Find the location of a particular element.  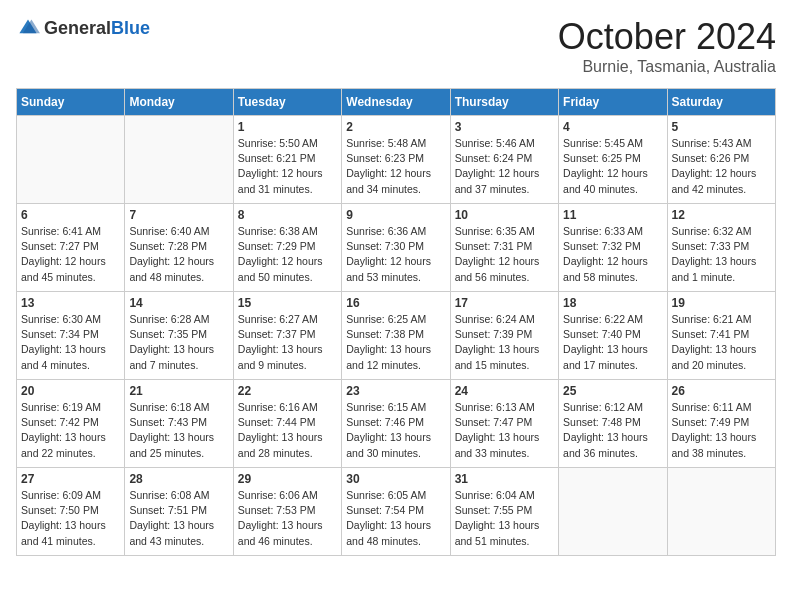

day-info: Sunrise: 6:27 AMSunset: 7:37 PMDaylight:… is located at coordinates (288, 342).